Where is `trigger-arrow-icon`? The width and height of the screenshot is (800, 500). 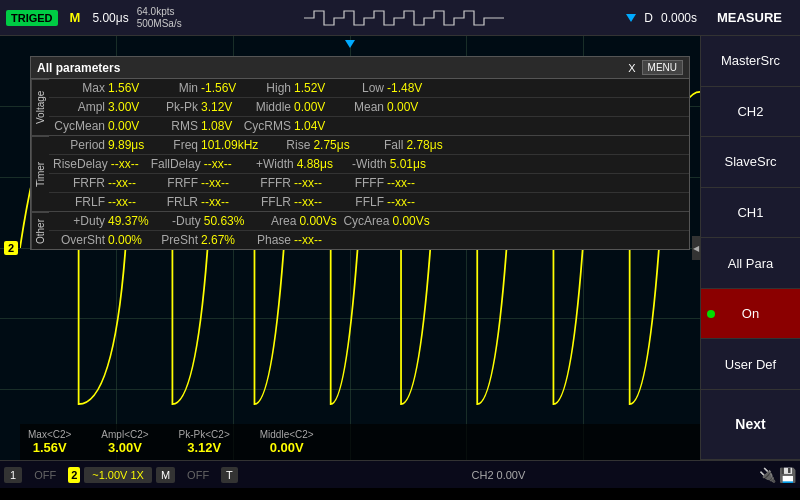 trigger-arrow-icon is located at coordinates (631, 18).